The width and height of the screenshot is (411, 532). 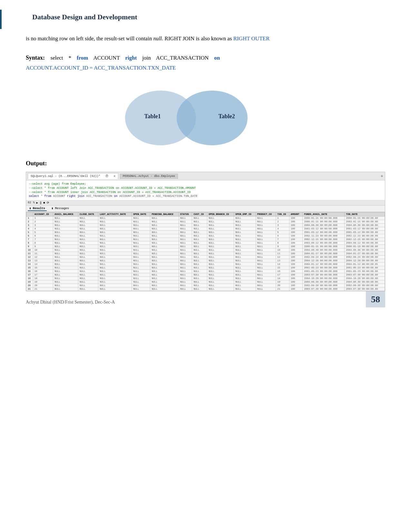 What do you see at coordinates (30, 232) in the screenshot?
I see `row-number: 5` at bounding box center [30, 232].